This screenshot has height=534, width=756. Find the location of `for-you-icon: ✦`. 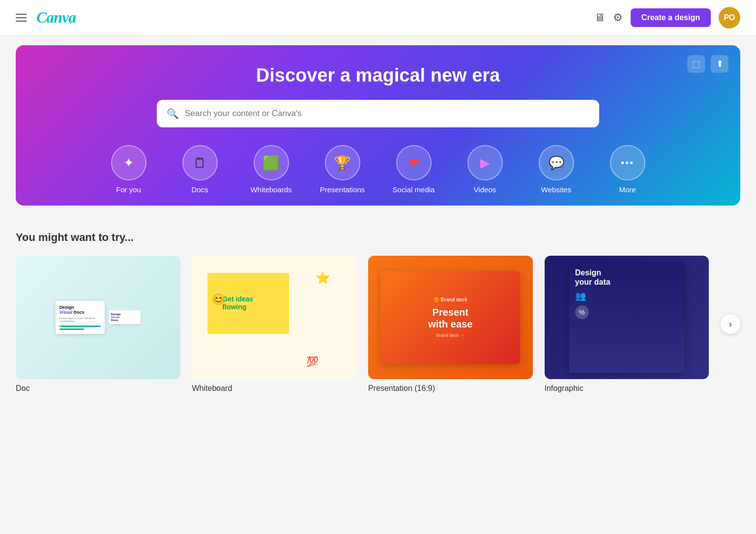

for-you-icon: ✦ is located at coordinates (129, 163).